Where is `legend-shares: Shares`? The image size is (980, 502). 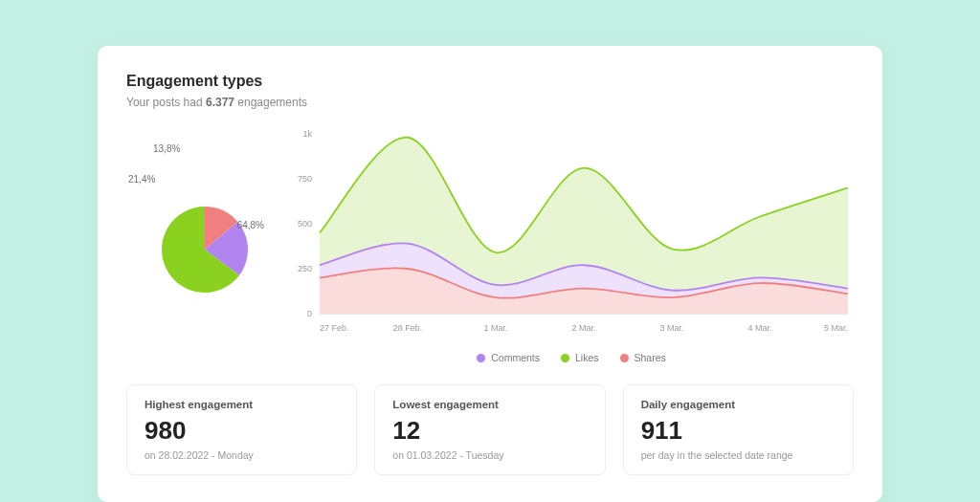
legend-shares: Shares is located at coordinates (643, 358).